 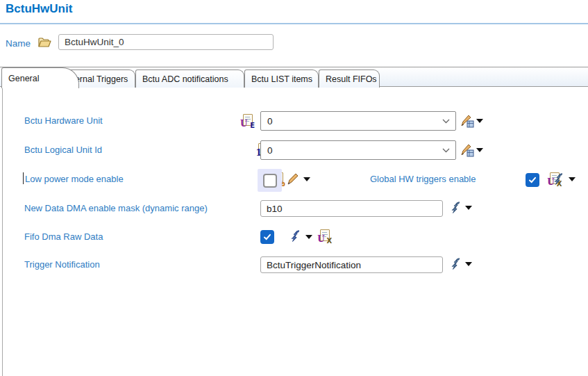 I want to click on tab-strip: General Internal Triggers Bctu ADC notif…, so click(x=294, y=76).